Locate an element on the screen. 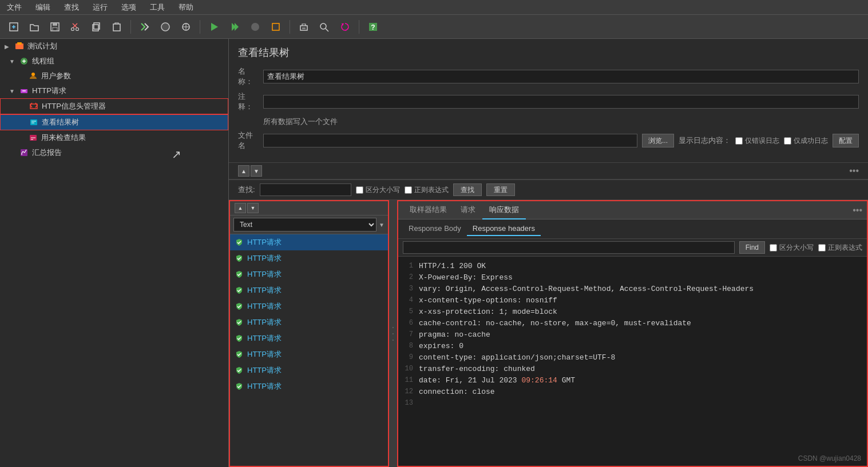  tree-item-thread-group: ▼ 线程组 is located at coordinates (114, 61).